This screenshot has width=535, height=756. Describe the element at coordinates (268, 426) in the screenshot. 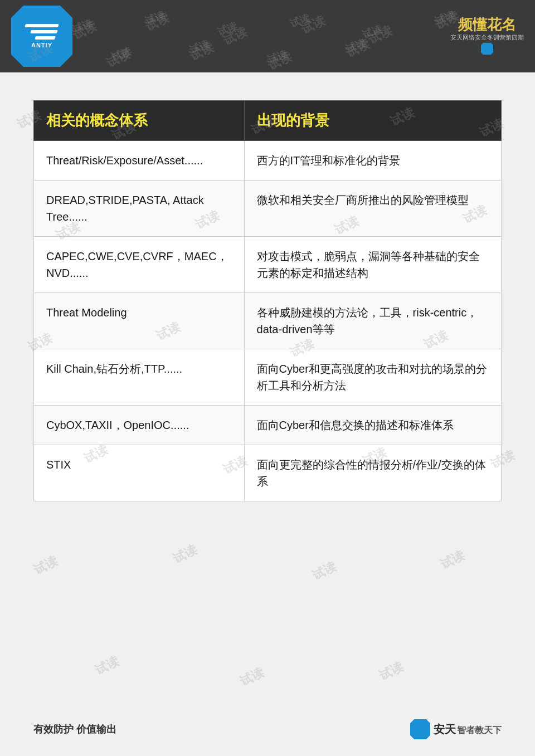

I see `table-row: CybOX,TAXII，OpenIOC......面向Cyber和信息交换的描述…` at that location.